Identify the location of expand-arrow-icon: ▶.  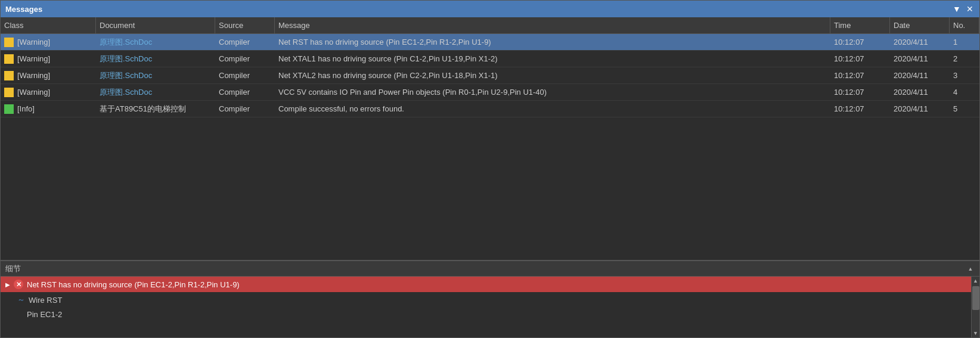
(8, 285).